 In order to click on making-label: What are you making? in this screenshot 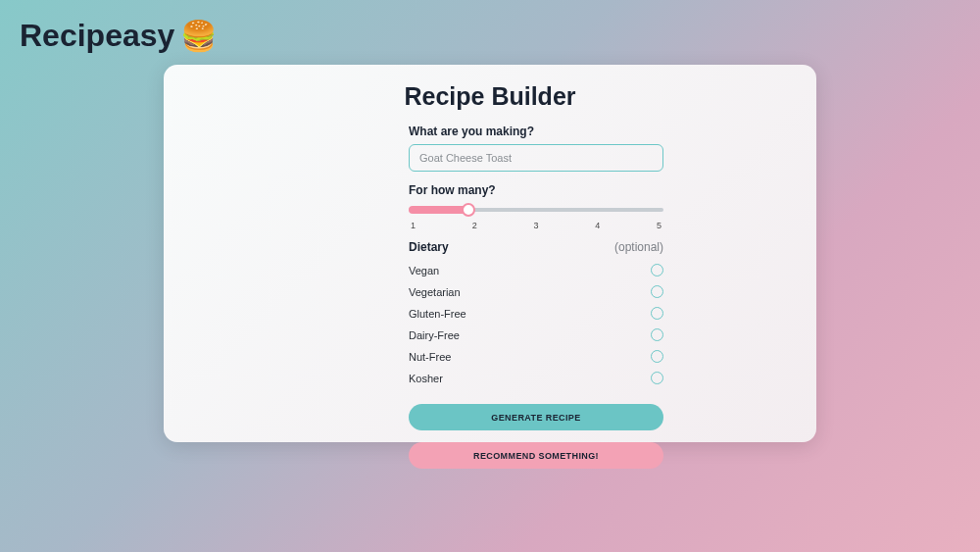, I will do `click(536, 131)`.